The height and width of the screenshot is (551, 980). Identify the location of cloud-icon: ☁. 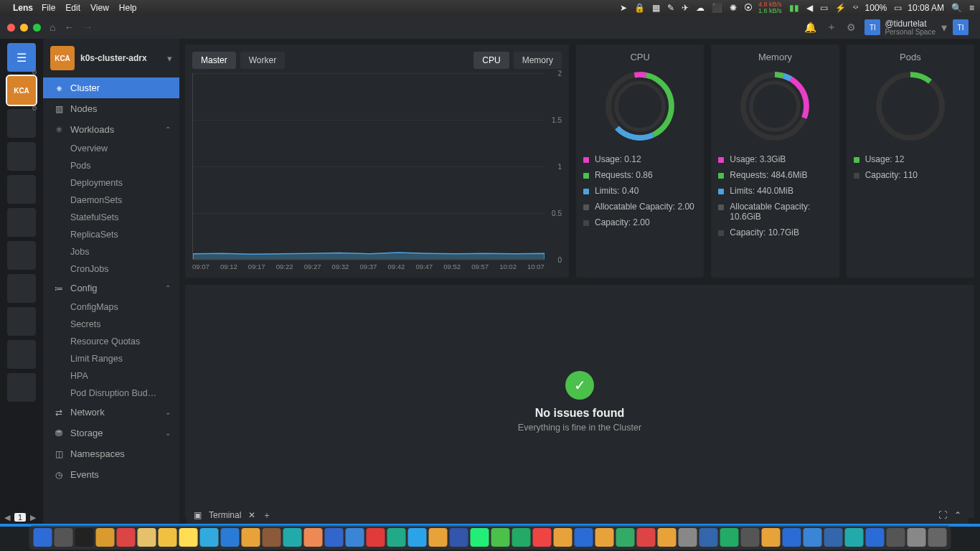
(700, 8).